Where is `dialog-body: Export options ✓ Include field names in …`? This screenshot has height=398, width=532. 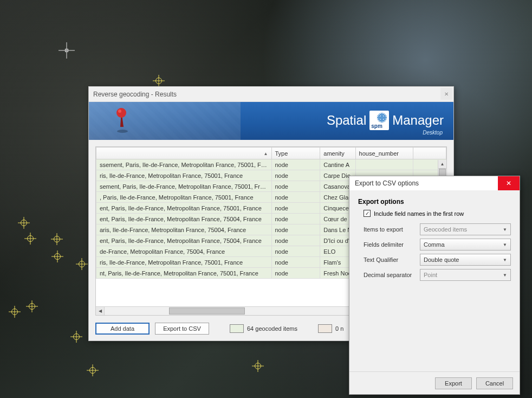
dialog-body: Export options ✓ Include field names in … is located at coordinates (434, 281).